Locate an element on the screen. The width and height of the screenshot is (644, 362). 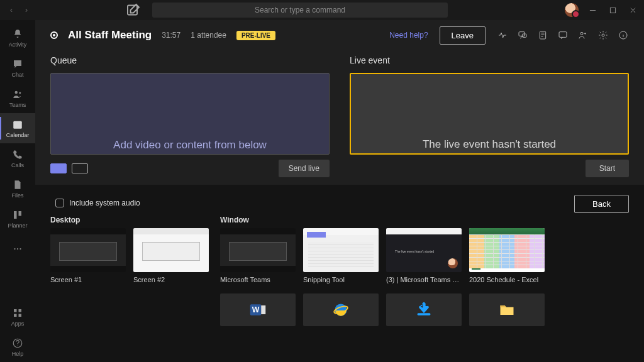
avatar is located at coordinates (572, 10).